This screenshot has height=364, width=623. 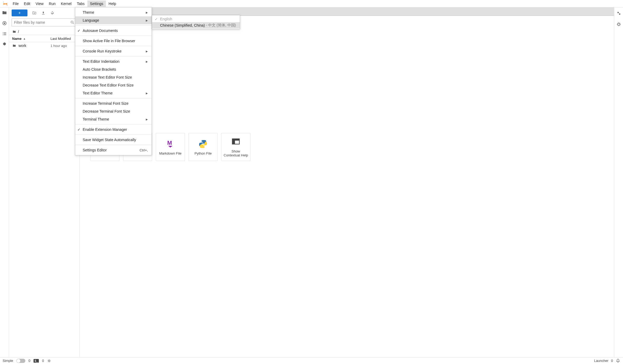 I want to click on card-icon: M, so click(x=170, y=144).